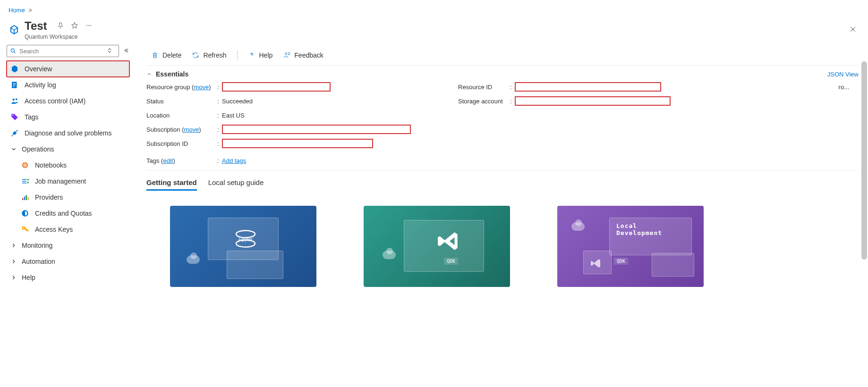 The image size is (868, 387). What do you see at coordinates (172, 74) in the screenshot?
I see `essentials-title: Essentials` at bounding box center [172, 74].